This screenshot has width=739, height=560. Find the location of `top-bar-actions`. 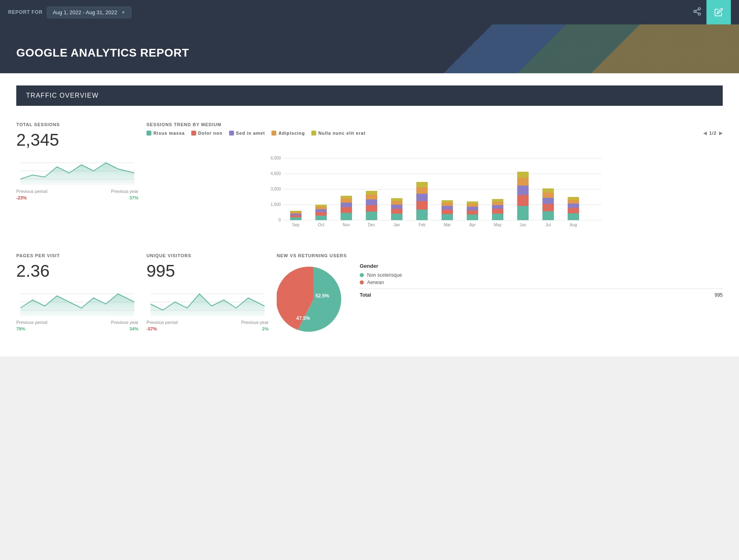

top-bar-actions is located at coordinates (710, 12).